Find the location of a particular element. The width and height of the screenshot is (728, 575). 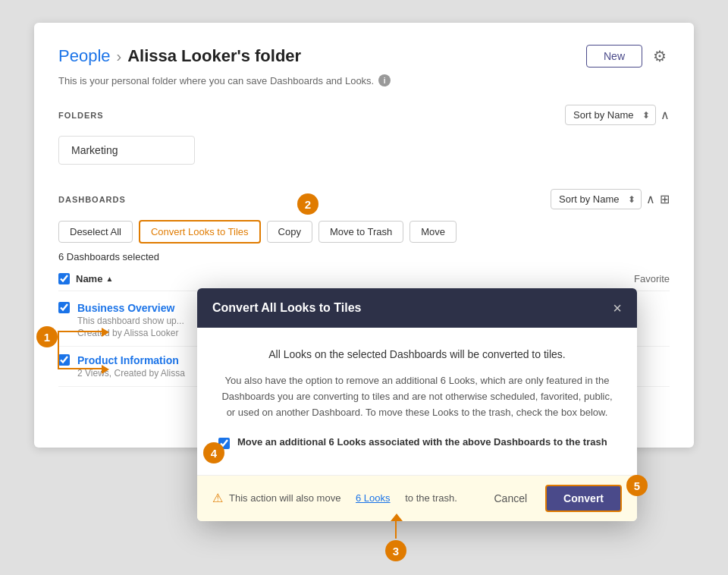

folders-sort-wrapper: Sort by Name Sort by Date Sort by Views is located at coordinates (610, 115).